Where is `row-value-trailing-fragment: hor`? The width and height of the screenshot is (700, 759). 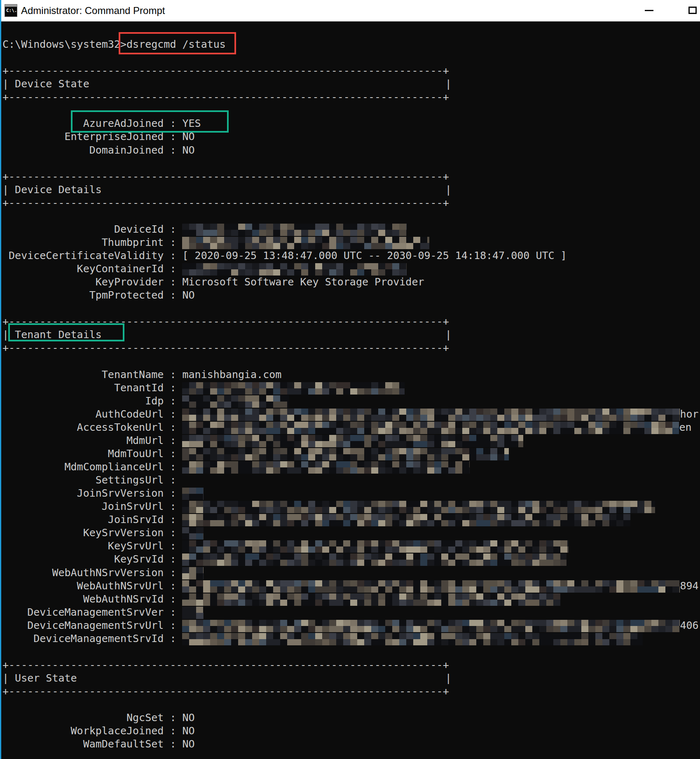
row-value-trailing-fragment: hor is located at coordinates (689, 414).